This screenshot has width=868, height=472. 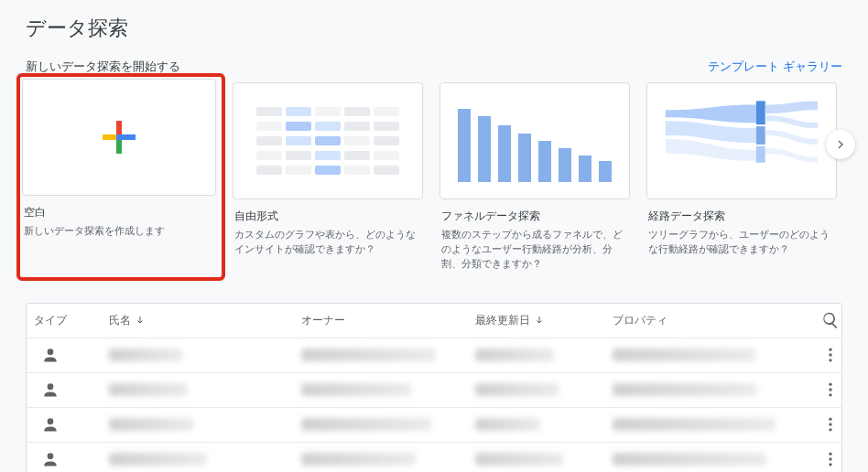 What do you see at coordinates (704, 320) in the screenshot?
I see `col-property: プロパティ` at bounding box center [704, 320].